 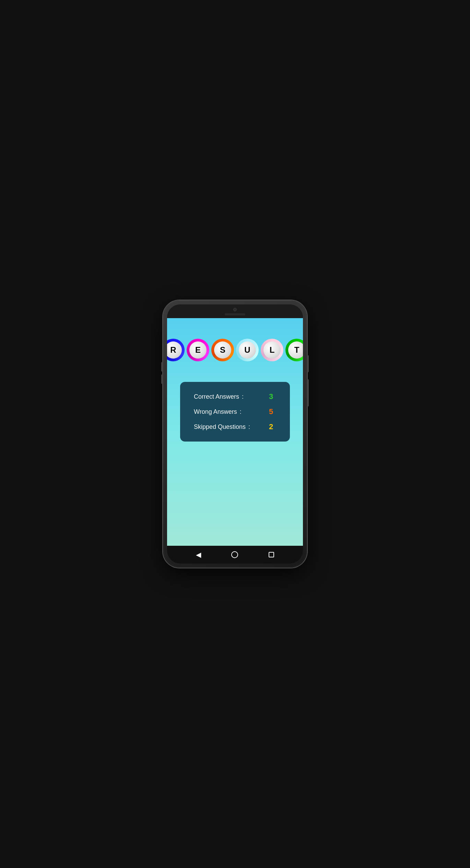 What do you see at coordinates (235, 350) in the screenshot?
I see `result-title-letters: R E S U L T` at bounding box center [235, 350].